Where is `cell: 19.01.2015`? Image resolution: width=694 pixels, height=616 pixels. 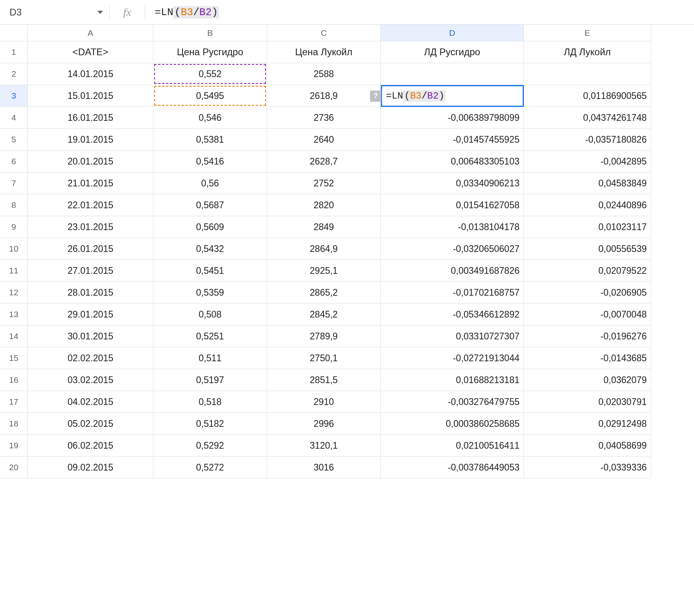 cell: 19.01.2015 is located at coordinates (91, 140).